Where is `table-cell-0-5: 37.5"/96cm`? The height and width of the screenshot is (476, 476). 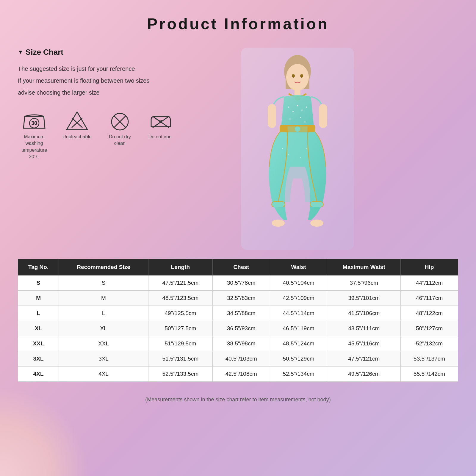 table-cell-0-5: 37.5"/96cm is located at coordinates (364, 283).